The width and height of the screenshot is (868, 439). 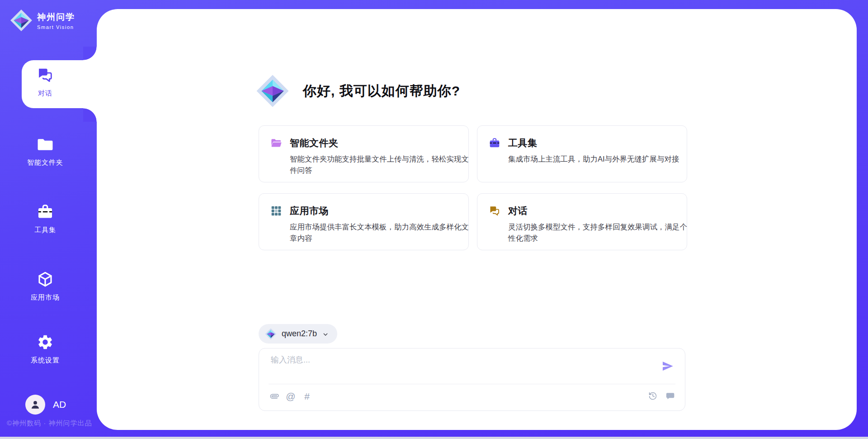 What do you see at coordinates (45, 230) in the screenshot?
I see `sidebar-item-label: 工具集` at bounding box center [45, 230].